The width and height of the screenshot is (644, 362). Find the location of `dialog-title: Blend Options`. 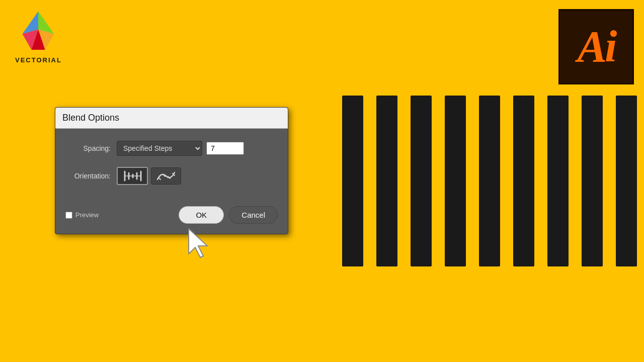

dialog-title: Blend Options is located at coordinates (91, 118).